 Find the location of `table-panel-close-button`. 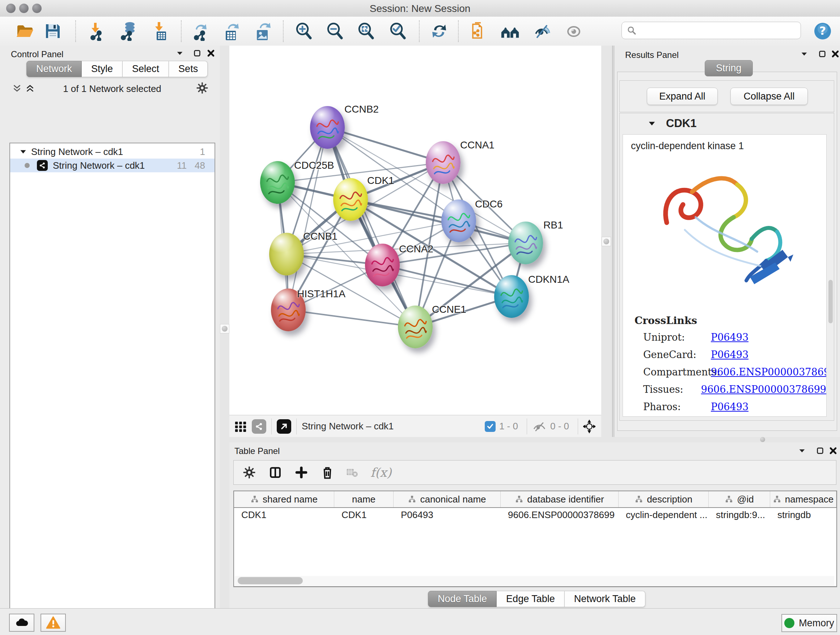

table-panel-close-button is located at coordinates (833, 451).